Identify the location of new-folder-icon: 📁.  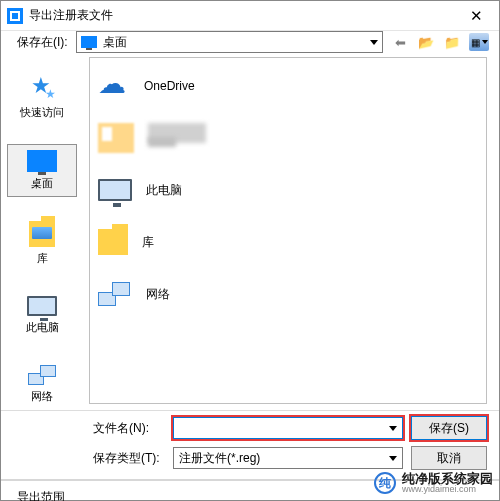
(452, 42).